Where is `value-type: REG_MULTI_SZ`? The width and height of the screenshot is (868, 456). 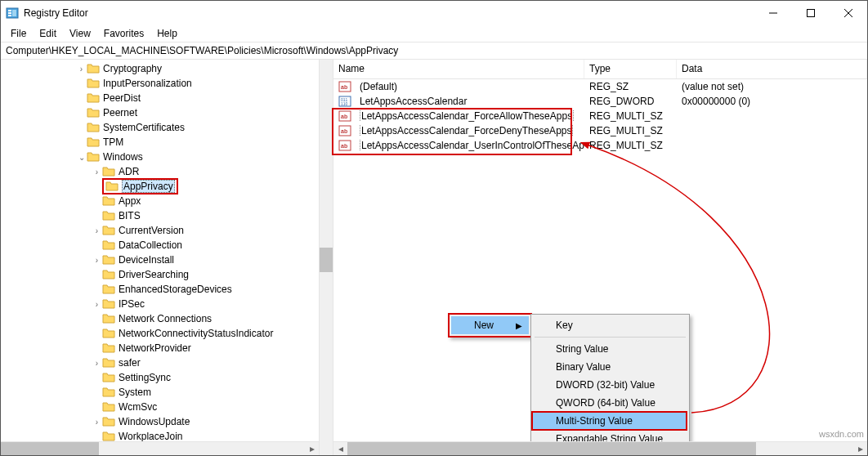
value-type: REG_MULTI_SZ is located at coordinates (631, 116).